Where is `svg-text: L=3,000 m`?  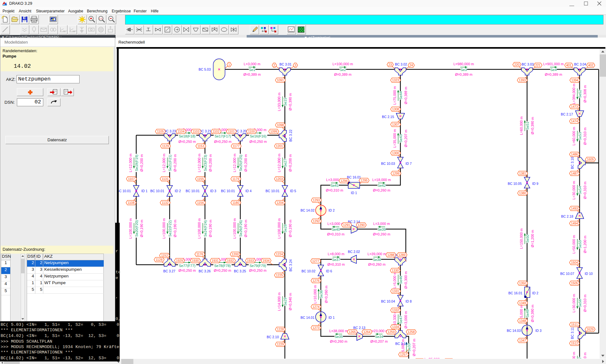
svg-text: L=3,000 m is located at coordinates (382, 224).